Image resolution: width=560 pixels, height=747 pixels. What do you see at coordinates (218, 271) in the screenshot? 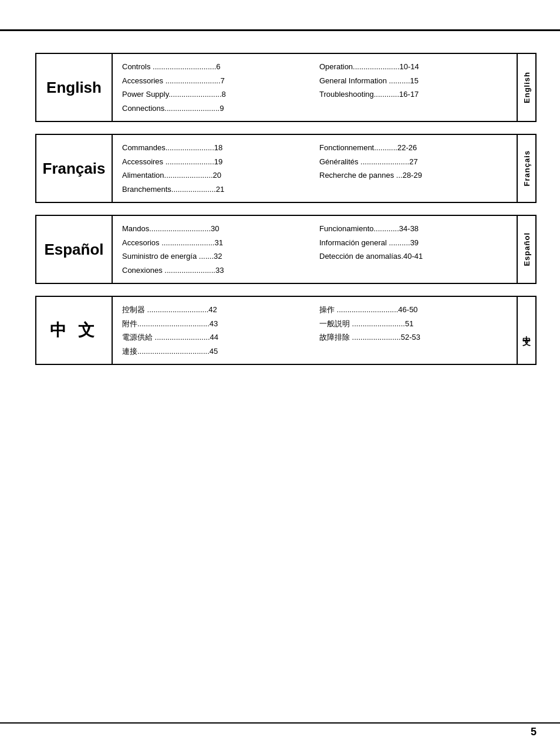
I see `toc-entry-left-espanol-3: Conexiones ........................33` at bounding box center [218, 271].